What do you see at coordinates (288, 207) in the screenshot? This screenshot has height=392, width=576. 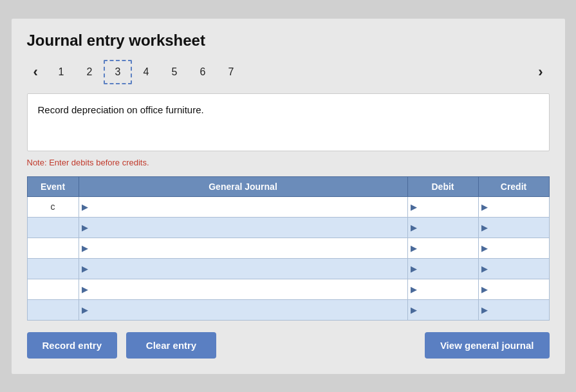 I see `table-row: c ▶ ▶ ▶` at bounding box center [288, 207].